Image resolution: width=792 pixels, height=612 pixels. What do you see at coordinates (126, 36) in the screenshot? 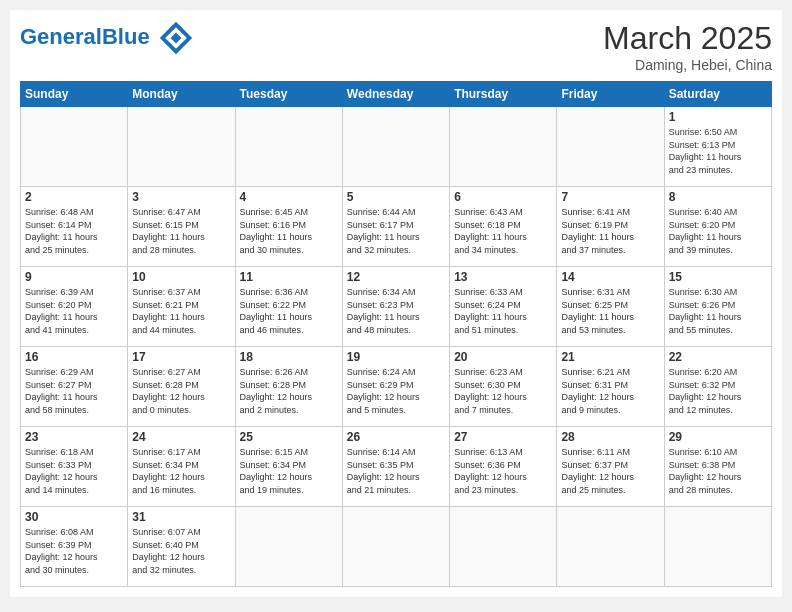
I see `logo-blue: Blue` at bounding box center [126, 36].